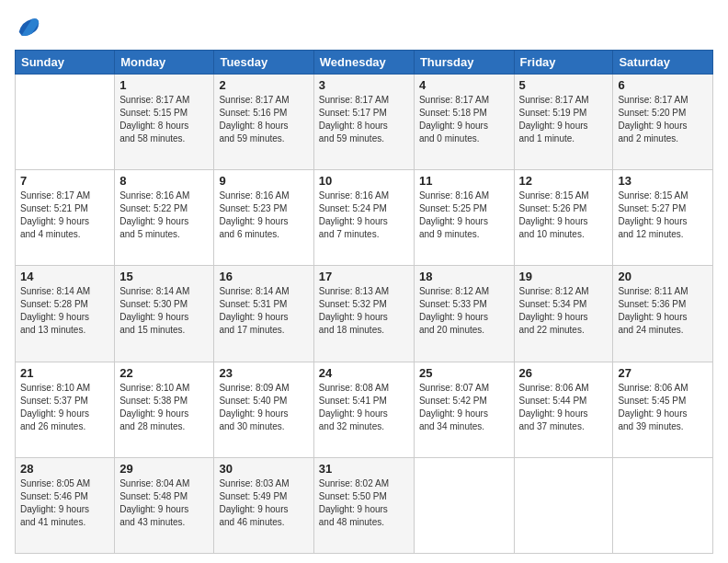 The height and width of the screenshot is (563, 728). I want to click on day-info: Sunrise: 8:16 AMSunset: 5:22 PMDaylight:…, so click(164, 215).